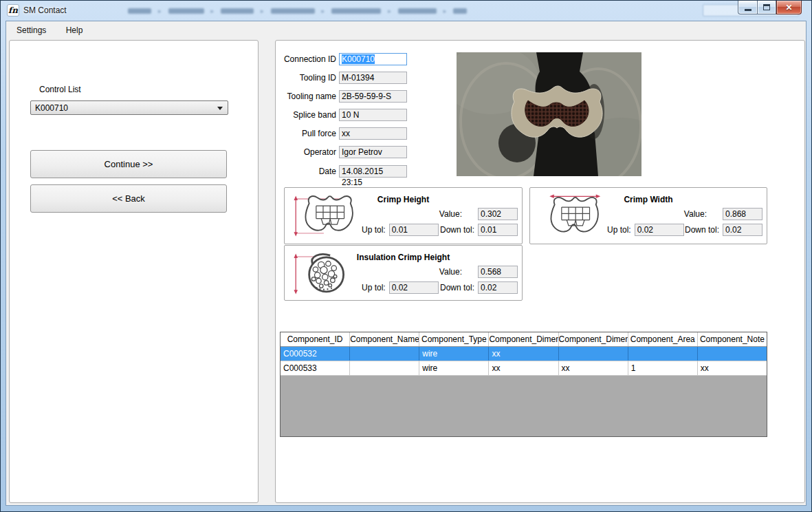 The height and width of the screenshot is (512, 812). What do you see at coordinates (659, 230) in the screenshot?
I see `crimp-width-up-tol` at bounding box center [659, 230].